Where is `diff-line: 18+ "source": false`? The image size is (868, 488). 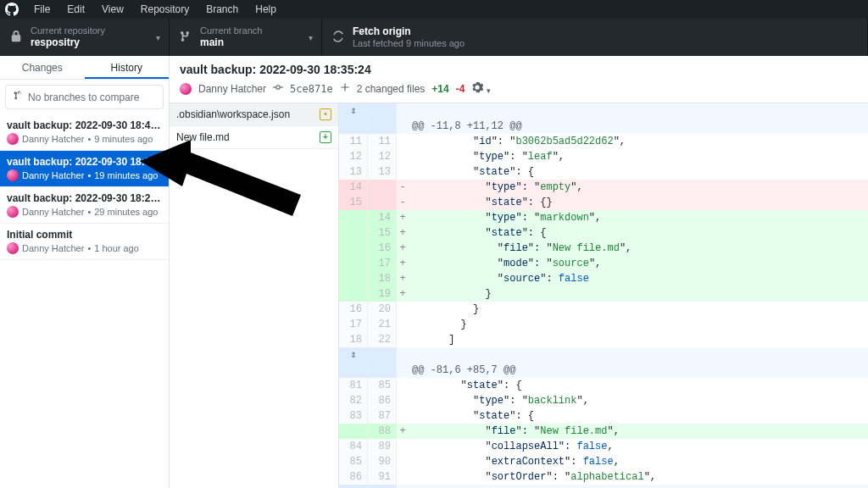 diff-line: 18+ "source": false is located at coordinates (604, 279).